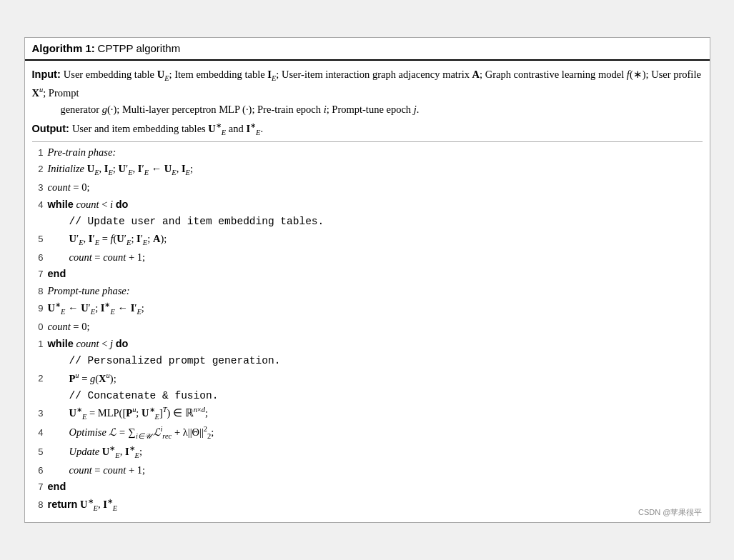 The height and width of the screenshot is (560, 734). What do you see at coordinates (375, 221) in the screenshot?
I see `line-content-c1: // Update user and item embedding tables…` at bounding box center [375, 221].